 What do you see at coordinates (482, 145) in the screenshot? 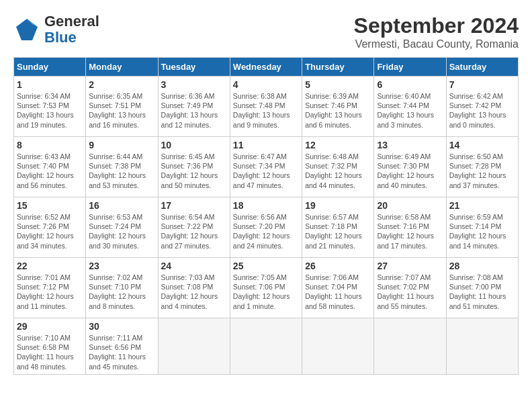
I see `day-number: 14` at bounding box center [482, 145].